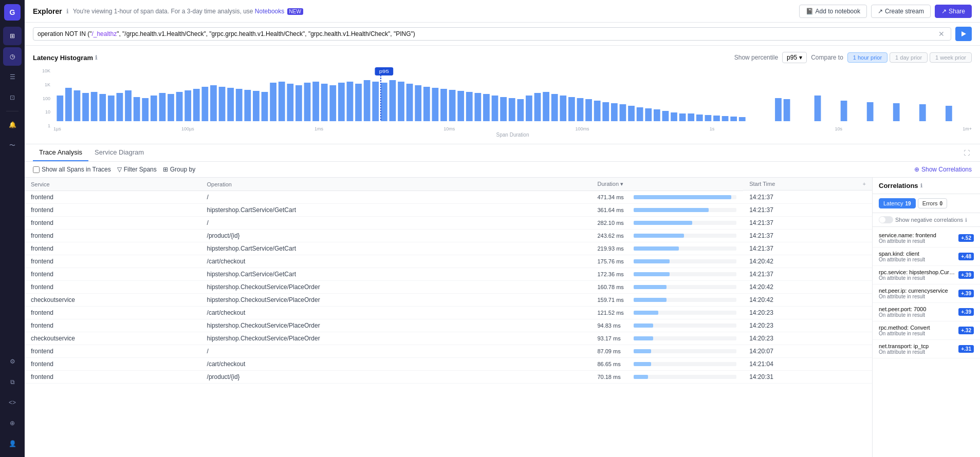 This screenshot has width=980, height=457. What do you see at coordinates (179, 169) in the screenshot?
I see `group-by-button: ⊞ Group by` at bounding box center [179, 169].